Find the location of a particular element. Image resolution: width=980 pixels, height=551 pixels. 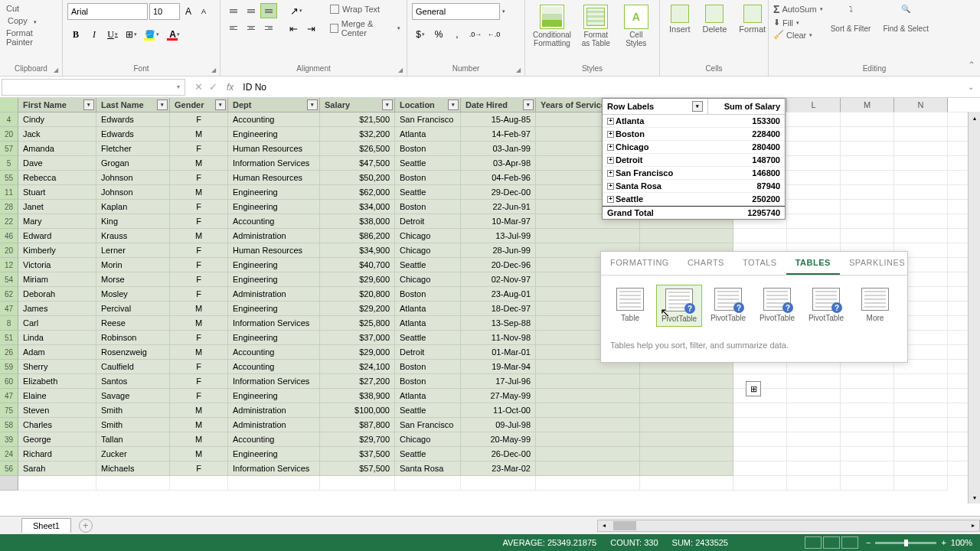

data-cell: Detroit is located at coordinates (428, 352).